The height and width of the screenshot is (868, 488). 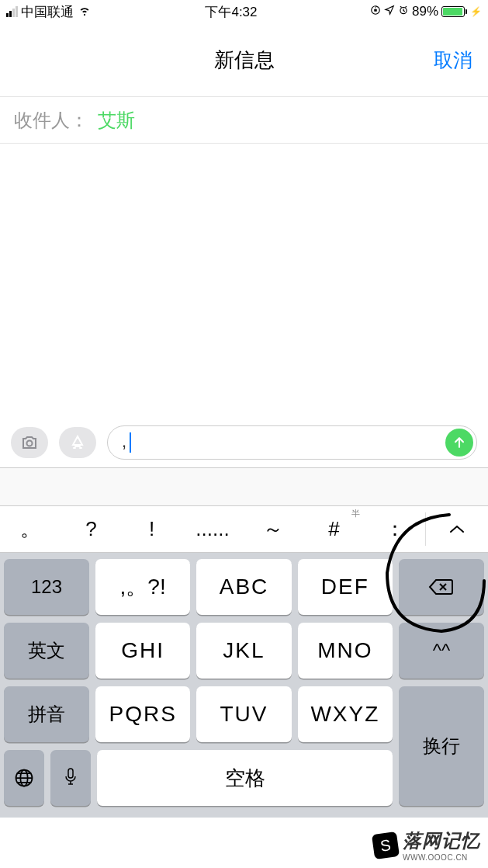 I want to click on key-abc: ABC, so click(x=244, y=587).